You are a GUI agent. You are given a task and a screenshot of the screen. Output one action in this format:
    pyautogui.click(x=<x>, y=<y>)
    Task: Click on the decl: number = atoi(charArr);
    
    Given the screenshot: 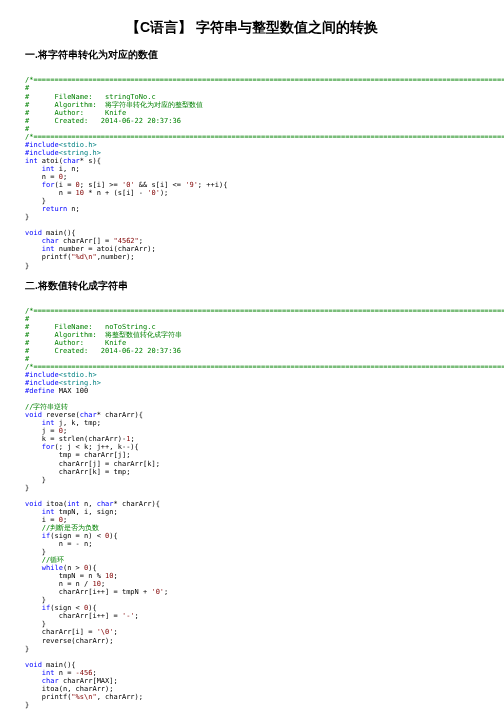 What is the action you would take?
    pyautogui.click(x=106, y=249)
    